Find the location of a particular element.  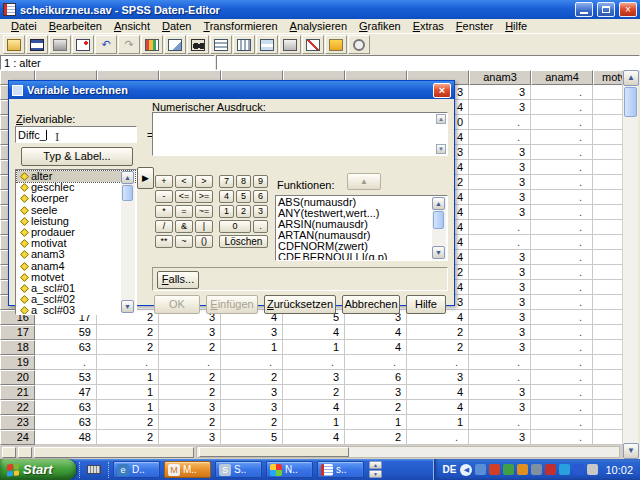

close-button: × is located at coordinates (628, 10).